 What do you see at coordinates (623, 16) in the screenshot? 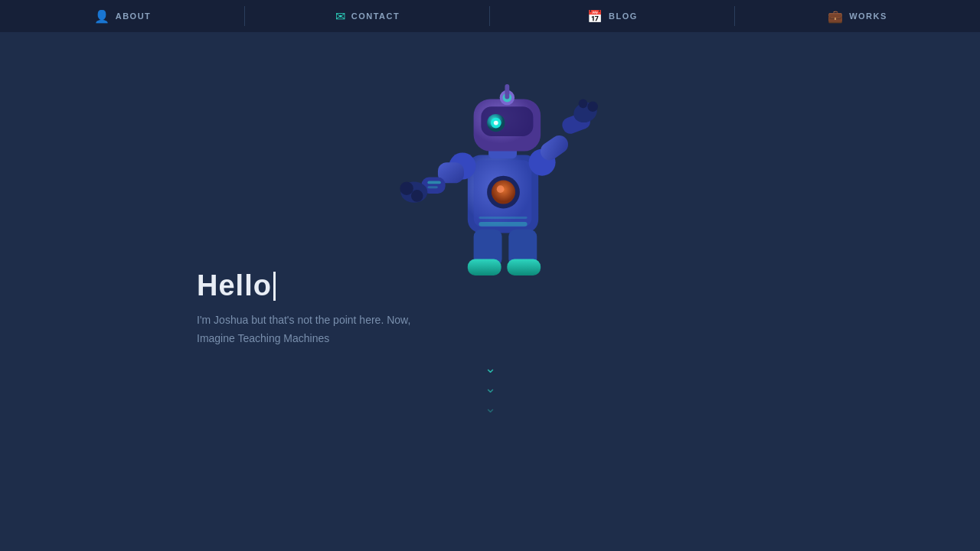
I see `nav-blog-label: BLOG` at bounding box center [623, 16].